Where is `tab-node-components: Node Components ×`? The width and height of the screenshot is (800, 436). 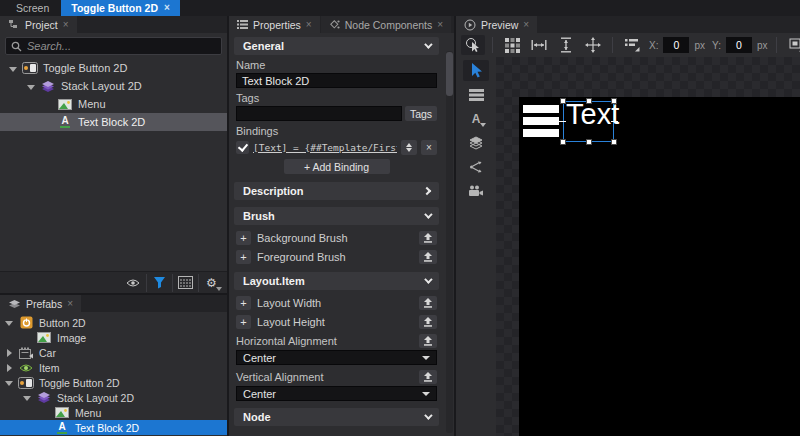 tab-node-components: Node Components × is located at coordinates (386, 24).